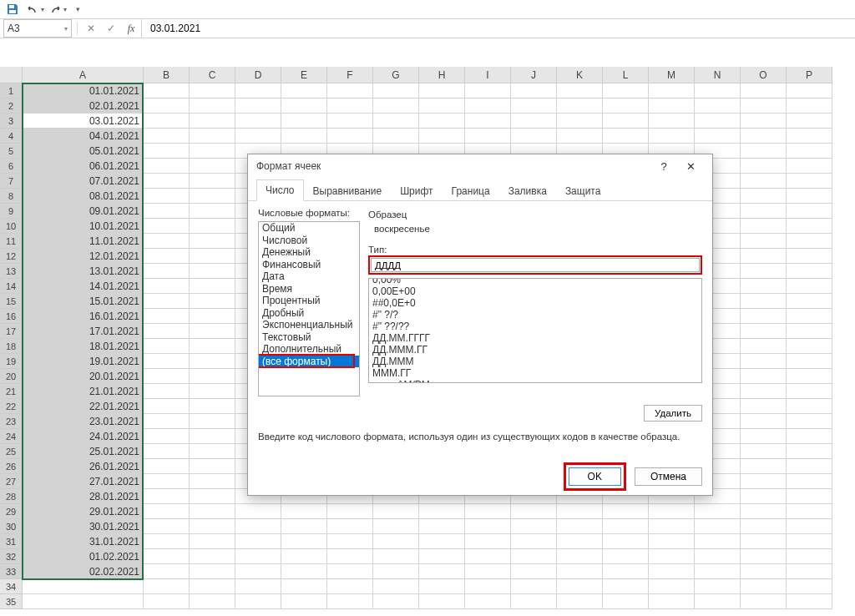 Image resolution: width=855 pixels, height=616 pixels. What do you see at coordinates (12, 542) in the screenshot?
I see `row-header-31: 31` at bounding box center [12, 542].